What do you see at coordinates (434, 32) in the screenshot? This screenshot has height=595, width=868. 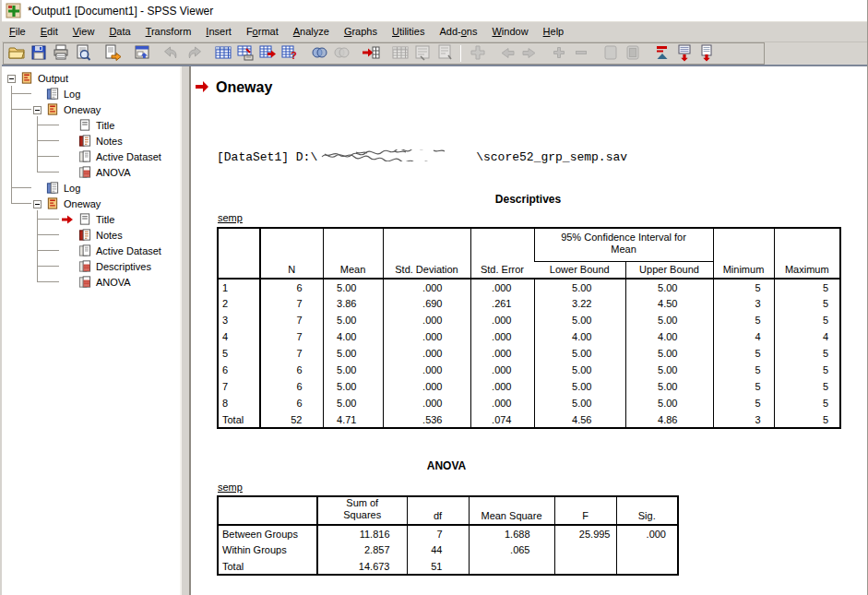 I see `menu-bar: FileEditViewDataTransformInsertFormatAna…` at bounding box center [434, 32].